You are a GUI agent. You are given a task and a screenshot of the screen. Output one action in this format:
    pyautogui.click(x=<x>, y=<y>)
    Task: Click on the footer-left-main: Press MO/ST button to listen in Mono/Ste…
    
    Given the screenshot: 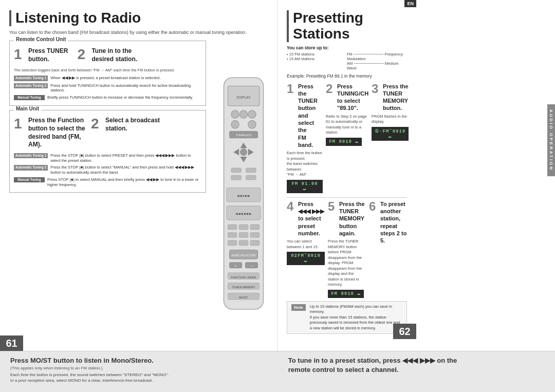 What is the action you would take?
    pyautogui.click(x=139, y=361)
    